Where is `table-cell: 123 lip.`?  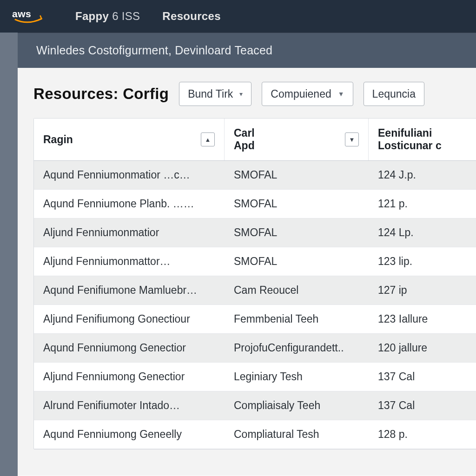 table-cell: 123 lip. is located at coordinates (422, 261).